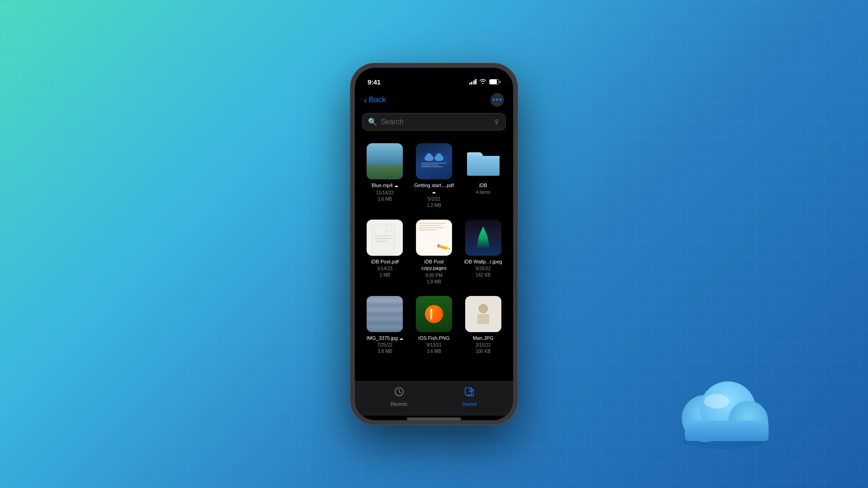 The height and width of the screenshot is (488, 868). I want to click on fish-circle, so click(434, 314).